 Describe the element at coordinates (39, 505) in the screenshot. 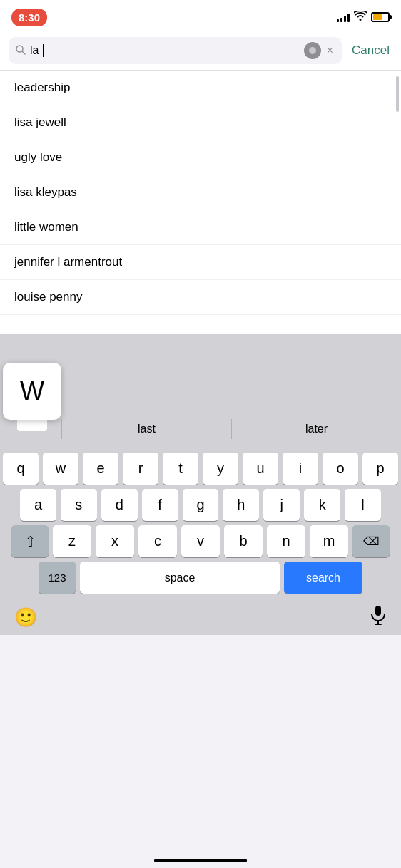

I see `key-a: a` at that location.